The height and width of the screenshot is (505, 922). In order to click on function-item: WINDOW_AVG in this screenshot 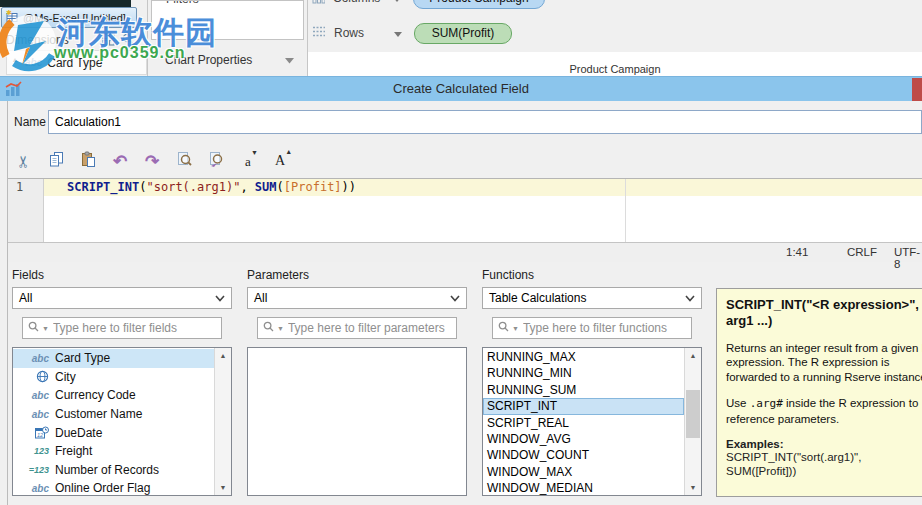, I will do `click(584, 439)`.